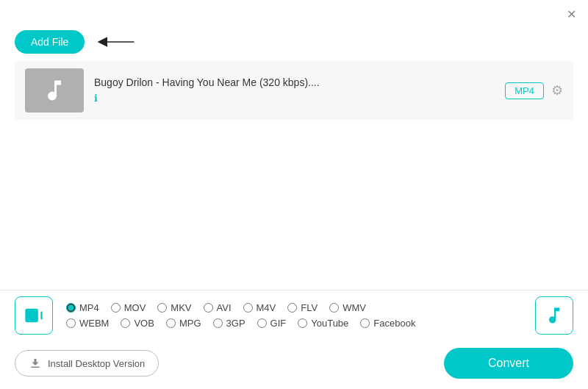 The image size is (588, 389). I want to click on video-format-icon-box, so click(34, 315).